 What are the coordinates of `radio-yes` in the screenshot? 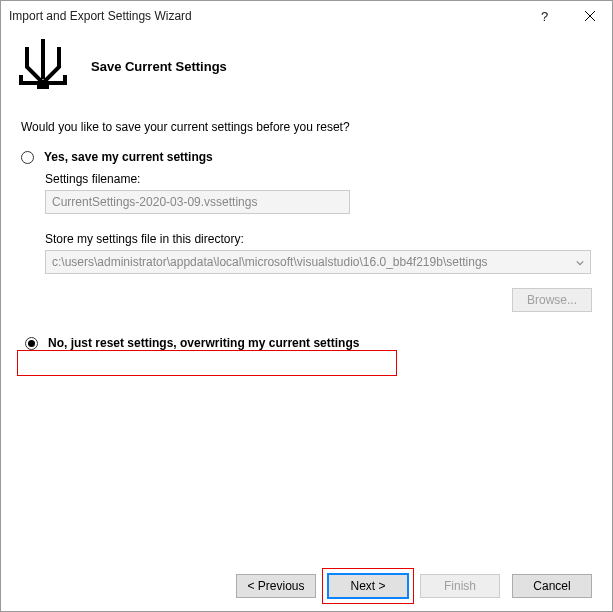 It's located at (28, 158).